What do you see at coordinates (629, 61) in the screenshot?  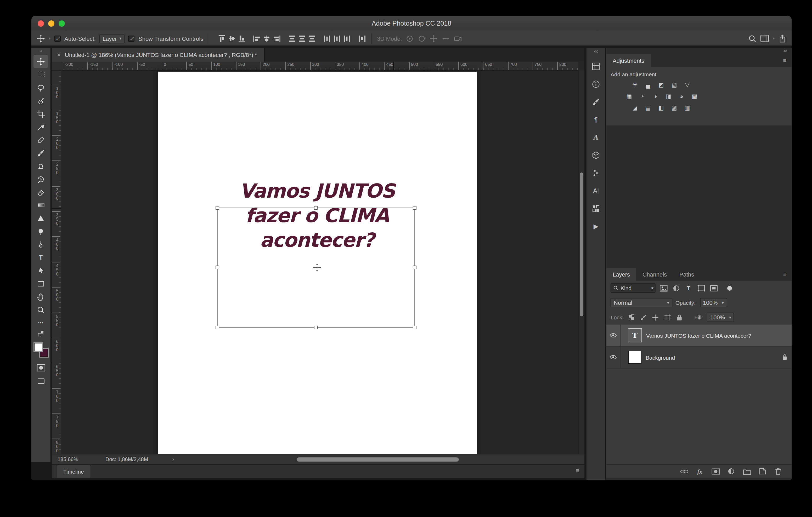 I see `tab-adjustments: Adjustments` at bounding box center [629, 61].